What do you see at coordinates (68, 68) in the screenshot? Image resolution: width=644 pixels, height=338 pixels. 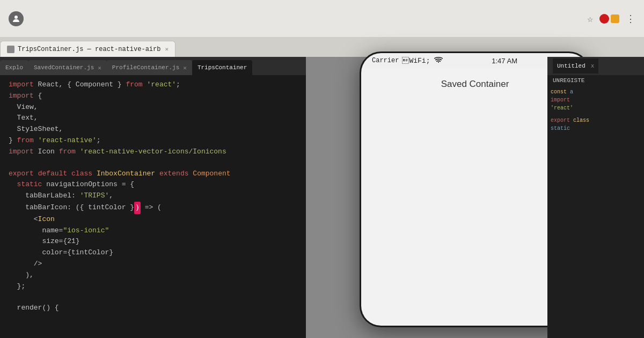 I see `tab-savedcontainer: SavedContainer.js ✕` at bounding box center [68, 68].